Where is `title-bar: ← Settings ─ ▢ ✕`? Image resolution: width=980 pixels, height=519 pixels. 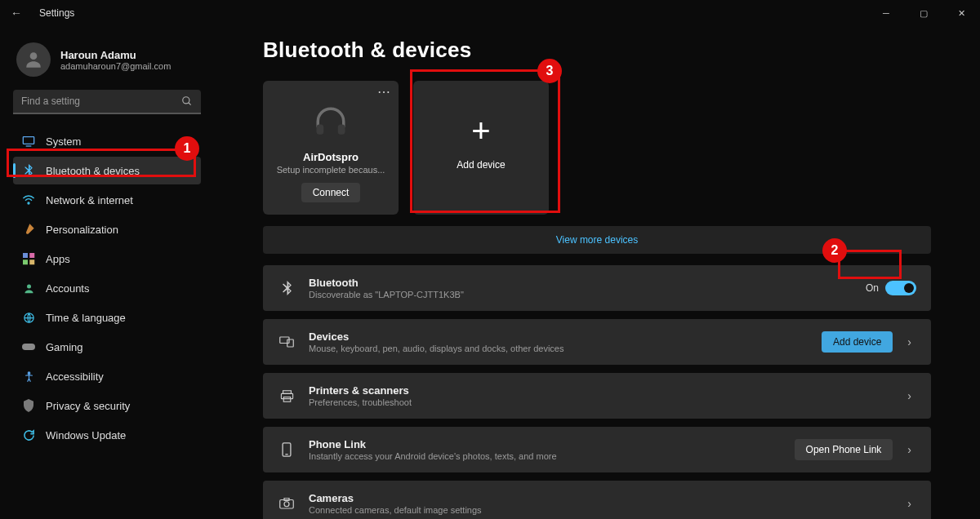 title-bar: ← Settings ─ ▢ ✕ is located at coordinates (490, 13).